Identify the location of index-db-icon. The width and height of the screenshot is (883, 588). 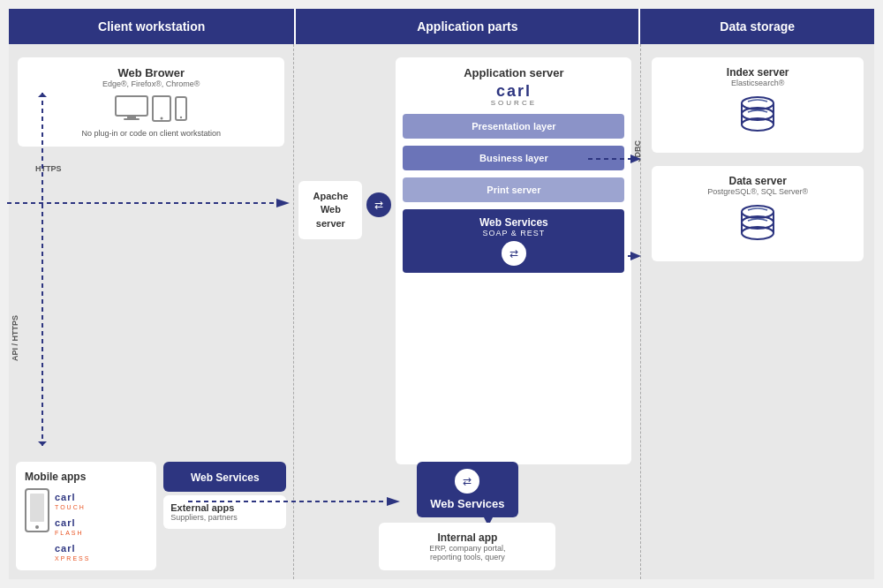
(758, 117).